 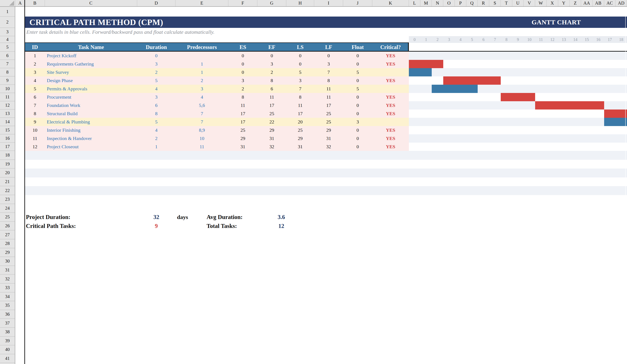 I want to click on header-cell-critical: Critical?, so click(x=391, y=47).